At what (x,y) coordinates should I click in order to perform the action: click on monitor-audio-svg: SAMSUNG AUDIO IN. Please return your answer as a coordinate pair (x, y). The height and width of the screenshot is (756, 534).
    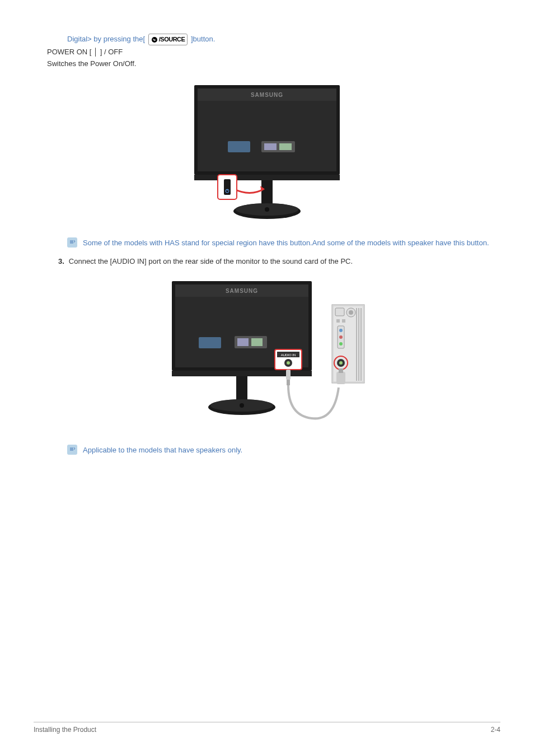
    Looking at the image, I should click on (267, 354).